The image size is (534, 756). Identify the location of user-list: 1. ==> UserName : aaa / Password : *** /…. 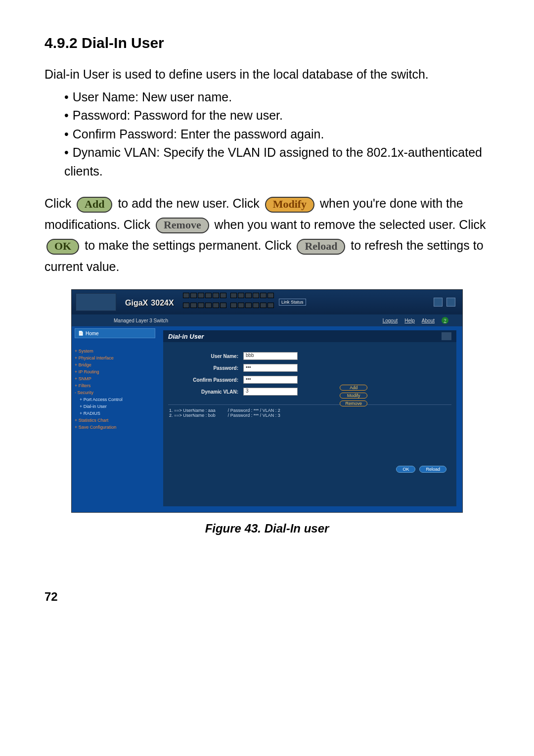
(310, 411).